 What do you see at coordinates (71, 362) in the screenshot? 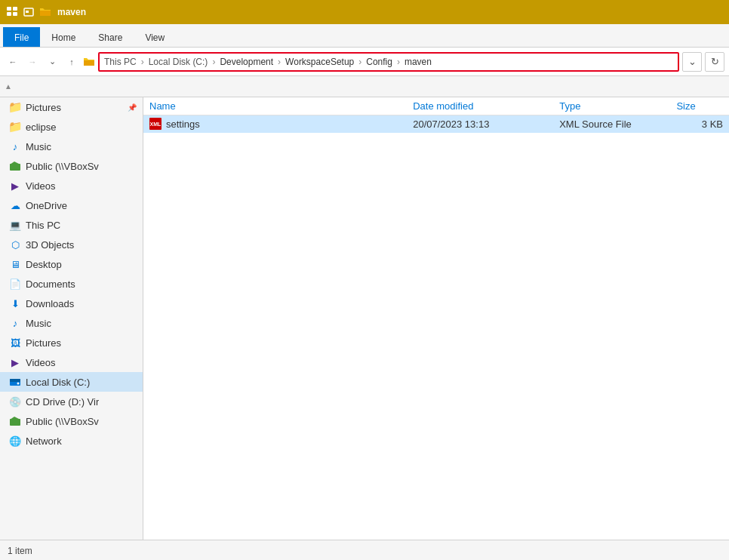
I see `sidebar-item-videos: ▶ Videos` at bounding box center [71, 362].